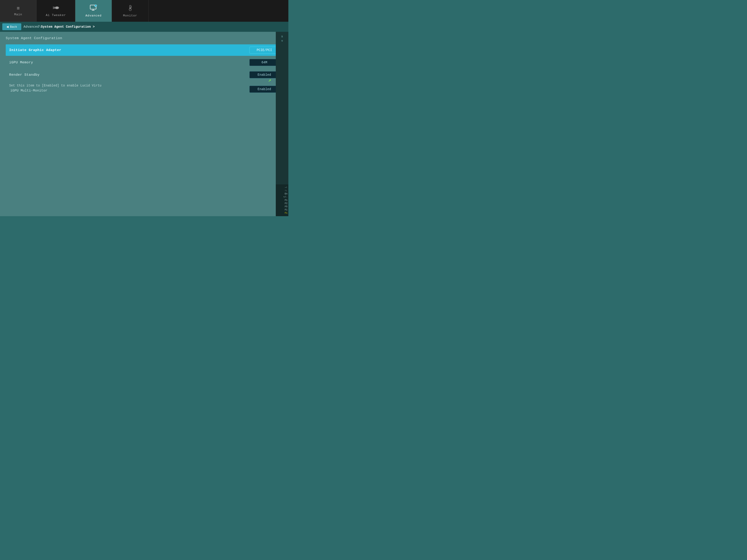  I want to click on shortcut-ud: ↑↓, so click(282, 191).